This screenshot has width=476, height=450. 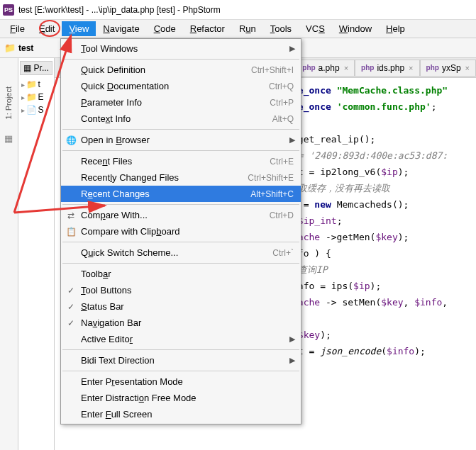 I want to click on menu-item: Active Editor▶, so click(x=181, y=339).